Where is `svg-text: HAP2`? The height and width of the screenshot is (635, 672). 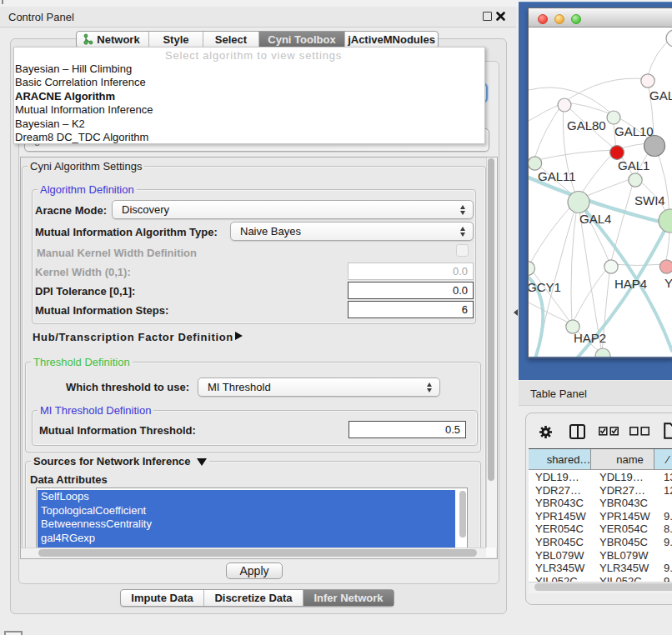
svg-text: HAP2 is located at coordinates (590, 338).